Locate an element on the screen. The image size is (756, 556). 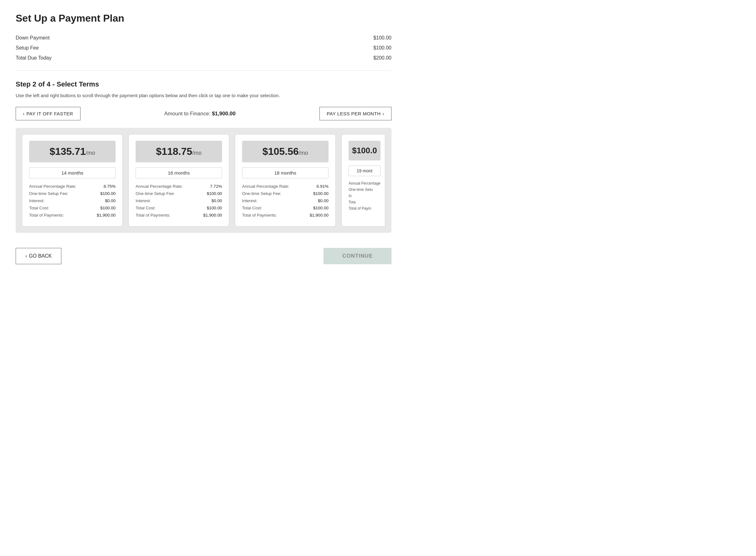
interest-row-2: Interest: $0.00 is located at coordinates (179, 201).